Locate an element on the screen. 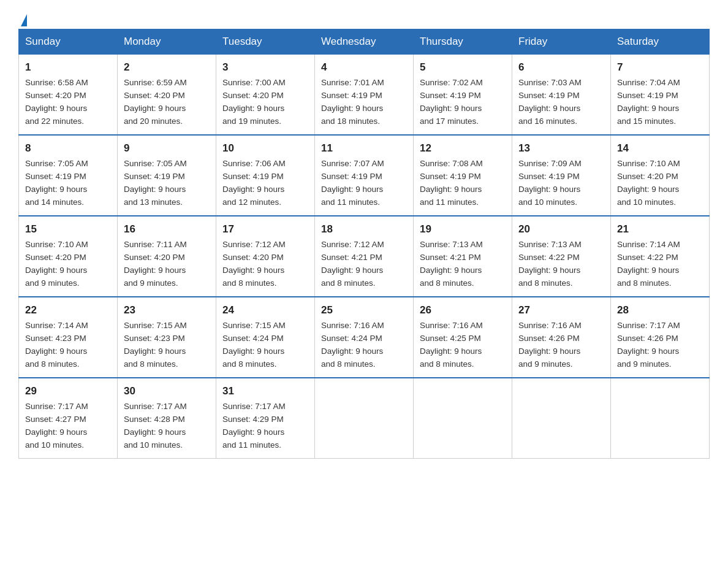 The height and width of the screenshot is (563, 728). calendar-cell: 12 Sunrise: 7:08 AMSunset: 4:19 PMDaylig… is located at coordinates (463, 175).